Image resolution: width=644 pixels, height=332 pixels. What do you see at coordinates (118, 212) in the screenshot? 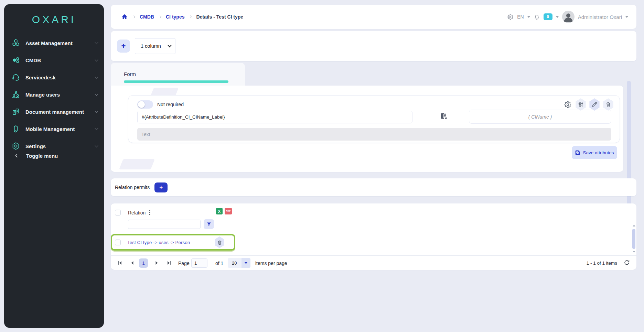
I see `select-all-checkbox` at bounding box center [118, 212].